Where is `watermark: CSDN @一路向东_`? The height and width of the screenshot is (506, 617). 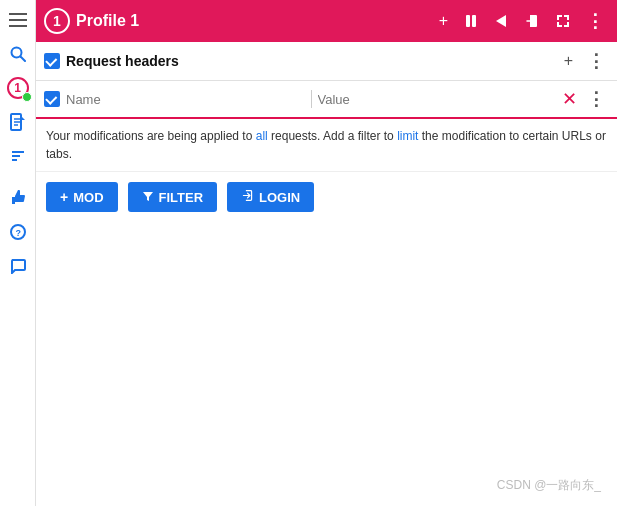
watermark: CSDN @一路向东_ is located at coordinates (549, 486).